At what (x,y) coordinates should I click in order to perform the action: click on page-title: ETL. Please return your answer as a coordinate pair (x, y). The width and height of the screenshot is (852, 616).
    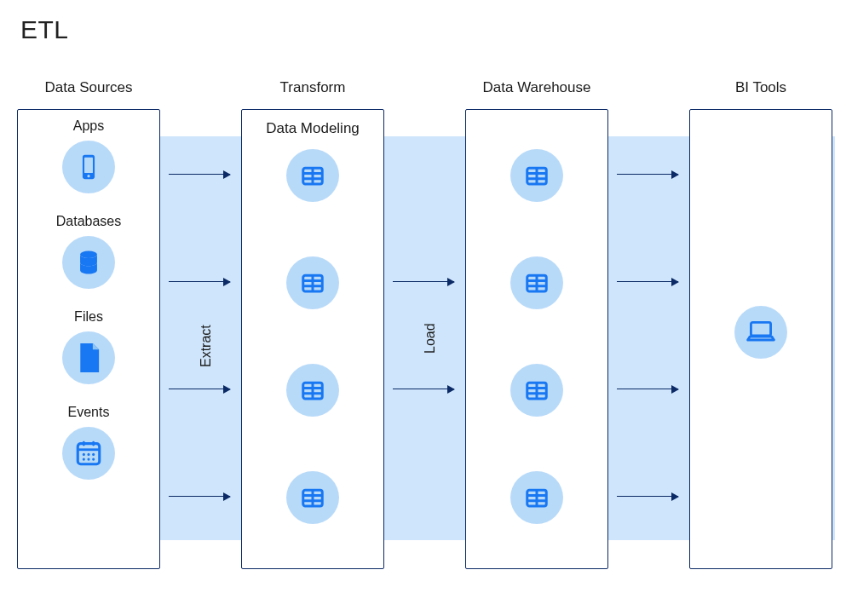
    Looking at the image, I should click on (44, 30).